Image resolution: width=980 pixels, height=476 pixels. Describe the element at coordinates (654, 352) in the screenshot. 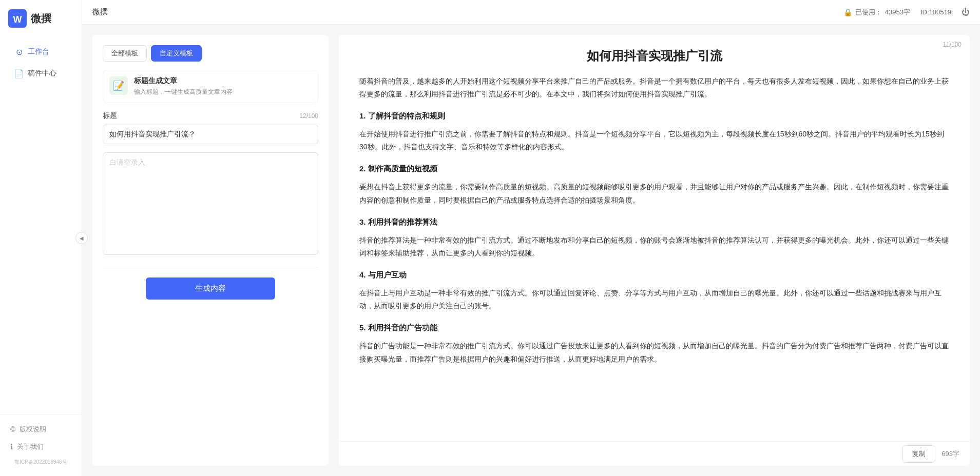

I see `article-section-content: 抖音的广告功能是一种非常有效的推广引流方式。你可以通过广告投放来让更多的人看到你…` at that location.